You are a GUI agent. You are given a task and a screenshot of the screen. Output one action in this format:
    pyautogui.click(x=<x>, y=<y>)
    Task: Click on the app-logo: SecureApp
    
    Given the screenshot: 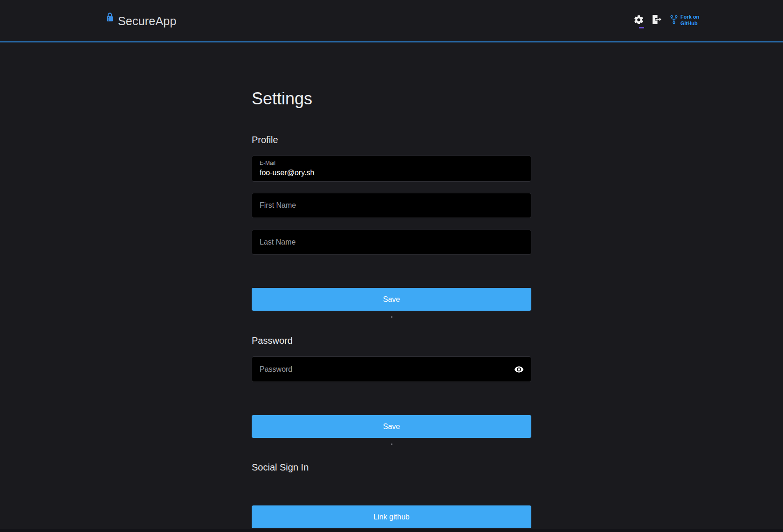 What is the action you would take?
    pyautogui.click(x=141, y=20)
    